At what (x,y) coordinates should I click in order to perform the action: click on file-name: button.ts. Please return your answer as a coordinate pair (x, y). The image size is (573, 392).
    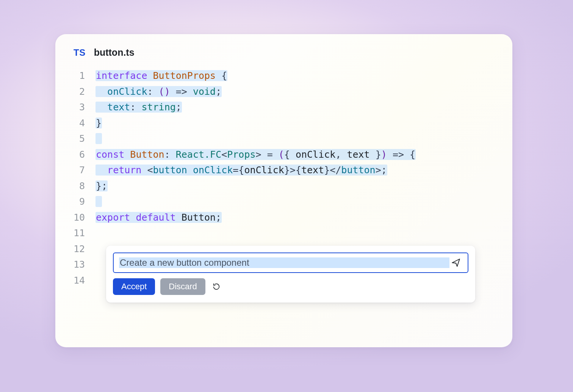
    Looking at the image, I should click on (114, 52).